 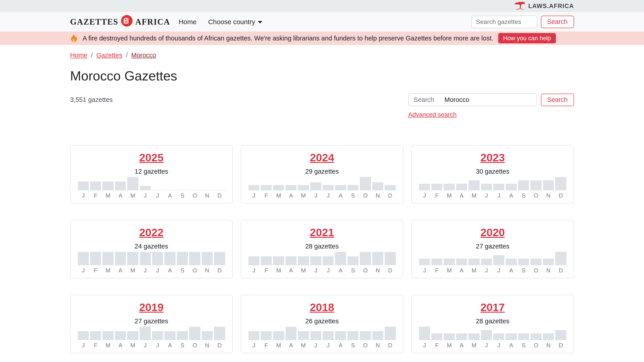 What do you see at coordinates (322, 6) in the screenshot?
I see `laws-africa-topbar: LAWS.AFRICA` at bounding box center [322, 6].